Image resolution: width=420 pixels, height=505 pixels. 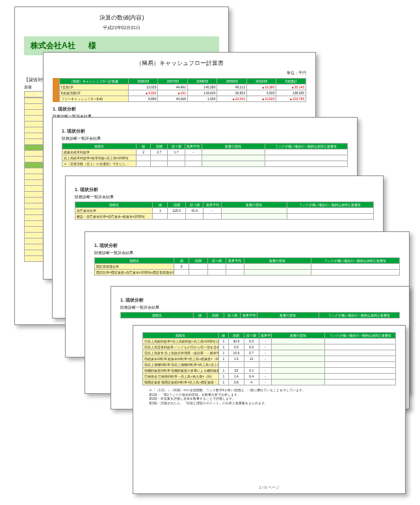 I want to click on cf-row: Ⅰ.営業CF 13,025 44,491 145,280 49,113 ▲16,…, so click(x=182, y=87).